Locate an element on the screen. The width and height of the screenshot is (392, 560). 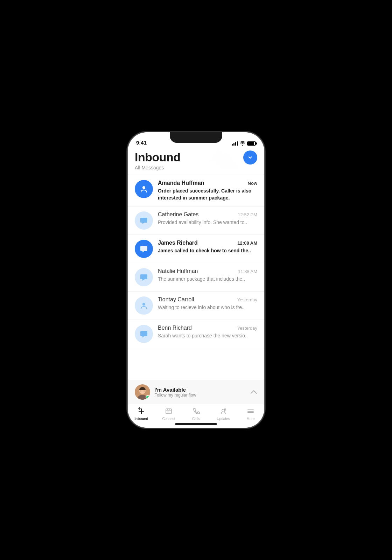
availability-status: I'm Available is located at coordinates (202, 390).